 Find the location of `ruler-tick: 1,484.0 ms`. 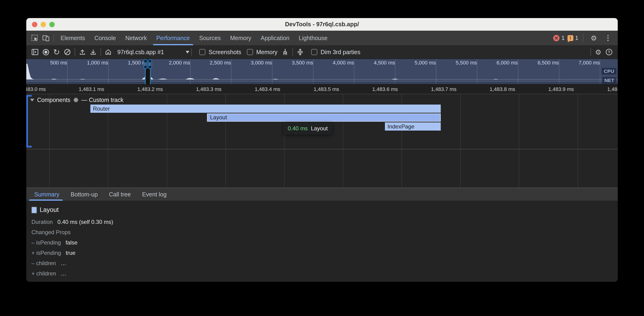

ruler-tick: 1,484.0 ms is located at coordinates (595, 89).